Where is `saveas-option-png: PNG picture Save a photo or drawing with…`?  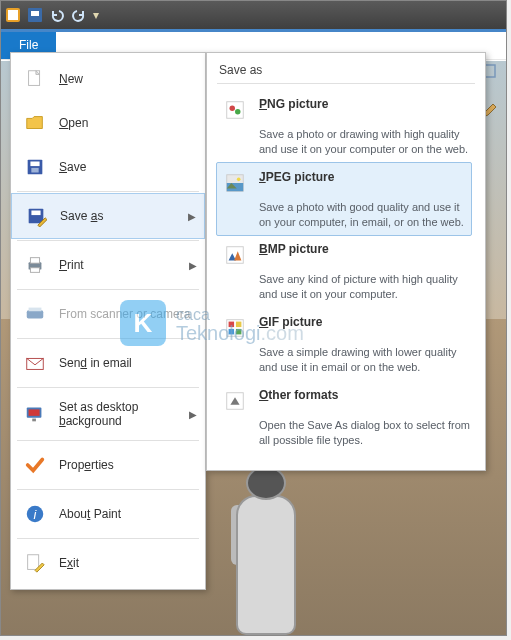
saveas-option-png: PNG picture Save a photo or drawing with… is located at coordinates (346, 126).